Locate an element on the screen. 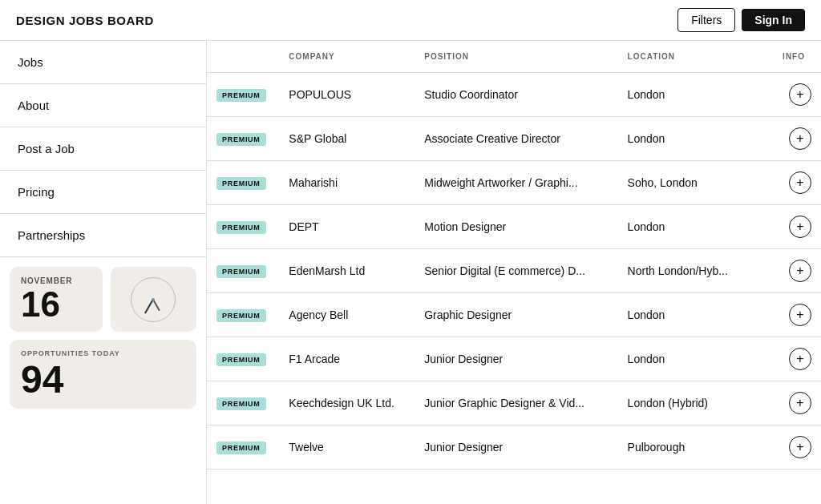 The width and height of the screenshot is (821, 504). table-row: PREMIUM F1 Arcade Junior Designer London… is located at coordinates (514, 359).